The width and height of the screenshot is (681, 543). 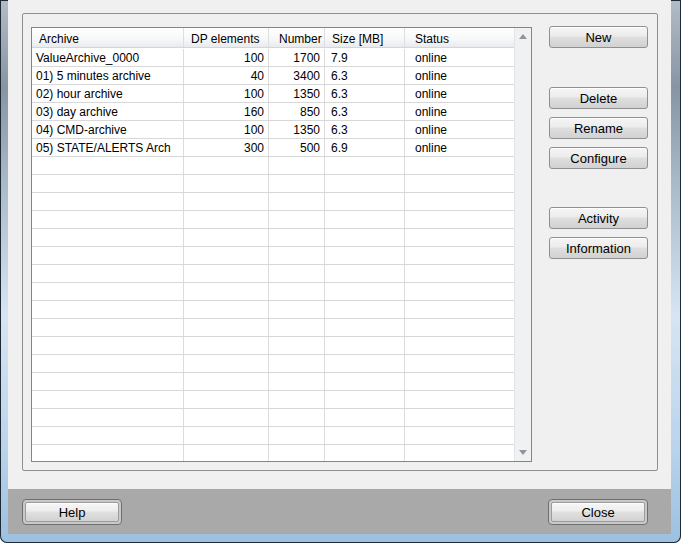 What do you see at coordinates (598, 158) in the screenshot?
I see `configure-button: Configure` at bounding box center [598, 158].